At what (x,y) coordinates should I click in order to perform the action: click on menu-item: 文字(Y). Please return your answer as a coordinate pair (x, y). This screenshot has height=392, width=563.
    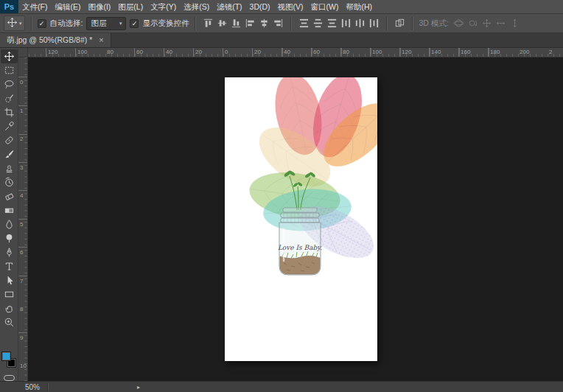
    Looking at the image, I should click on (164, 7).